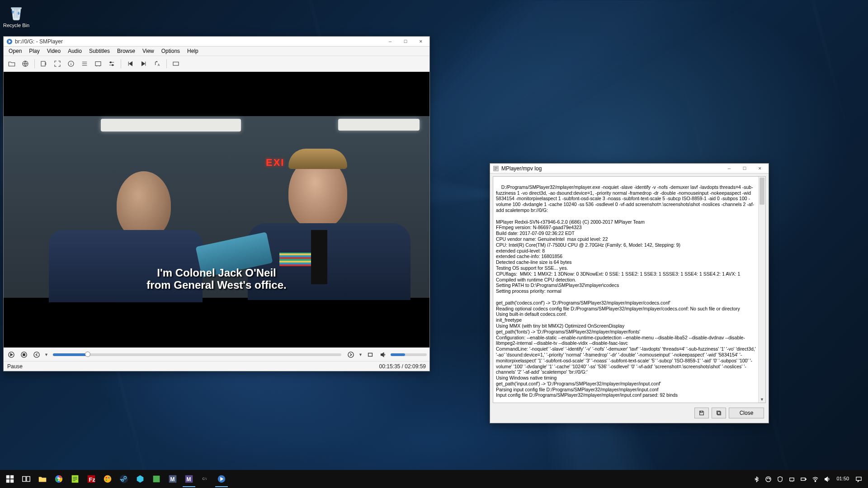 Image resolution: width=868 pixels, height=488 pixels. Describe the element at coordinates (746, 413) in the screenshot. I see `log-close-dialog-button: Close` at that location.